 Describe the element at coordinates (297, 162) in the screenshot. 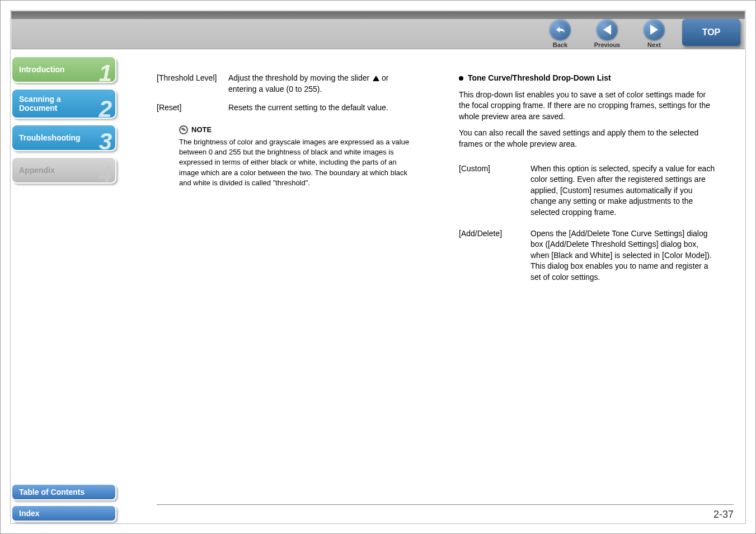

I see `note-text: The brightness of color and grayscale im…` at that location.